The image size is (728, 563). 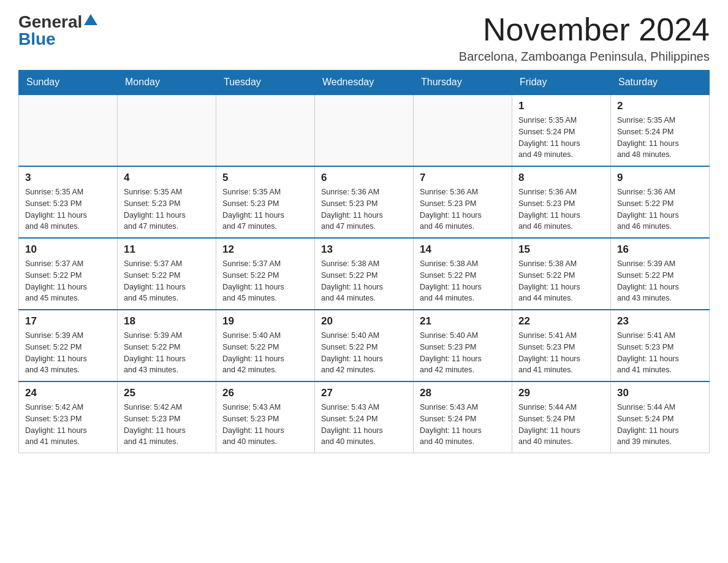 What do you see at coordinates (364, 202) in the screenshot?
I see `calendar-cell: 6Sunrise: 5:36 AMSunset: 5:23 PMDaylight…` at bounding box center [364, 202].